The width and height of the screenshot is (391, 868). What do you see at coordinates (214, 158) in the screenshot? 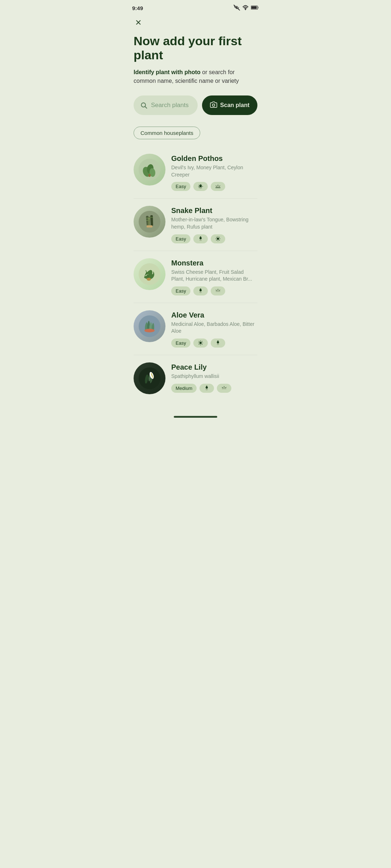
I see `plant-name: Golden Pothos` at bounding box center [214, 158].